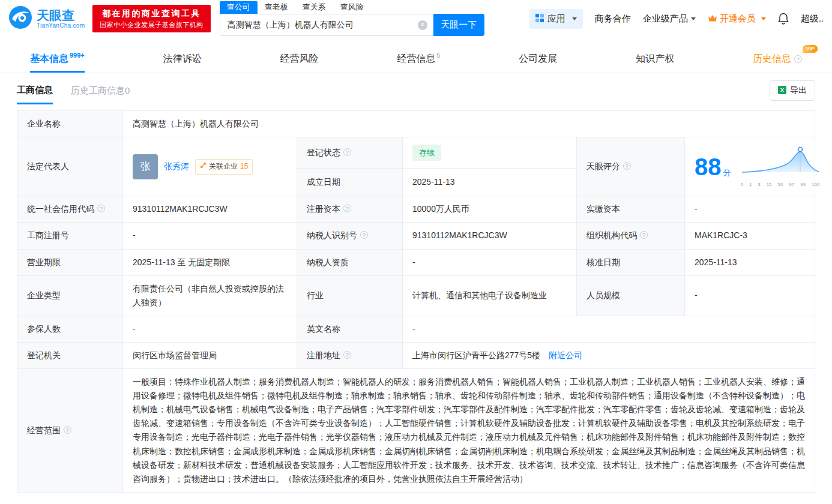  What do you see at coordinates (70, 431) in the screenshot?
I see `business-scope-label: 经营范围` at bounding box center [70, 431].